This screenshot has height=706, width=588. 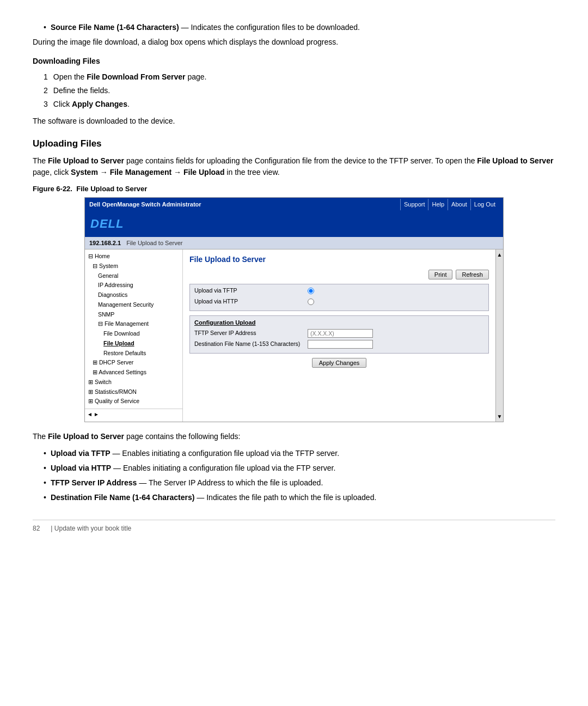 I want to click on page-footer: 82 | Update with your book title, so click(x=294, y=526).